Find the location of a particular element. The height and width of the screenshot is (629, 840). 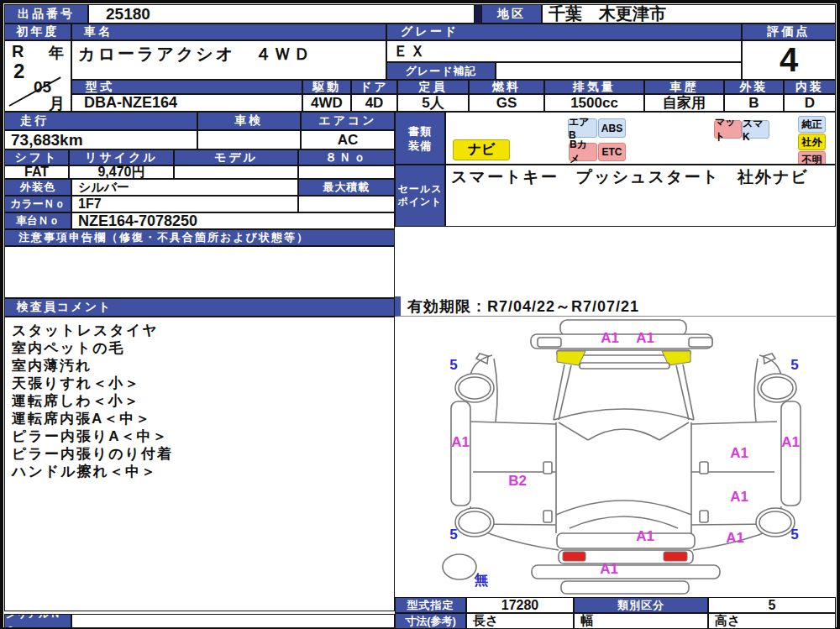

comment-line: 天張りすれ＜小＞ is located at coordinates (203, 383).